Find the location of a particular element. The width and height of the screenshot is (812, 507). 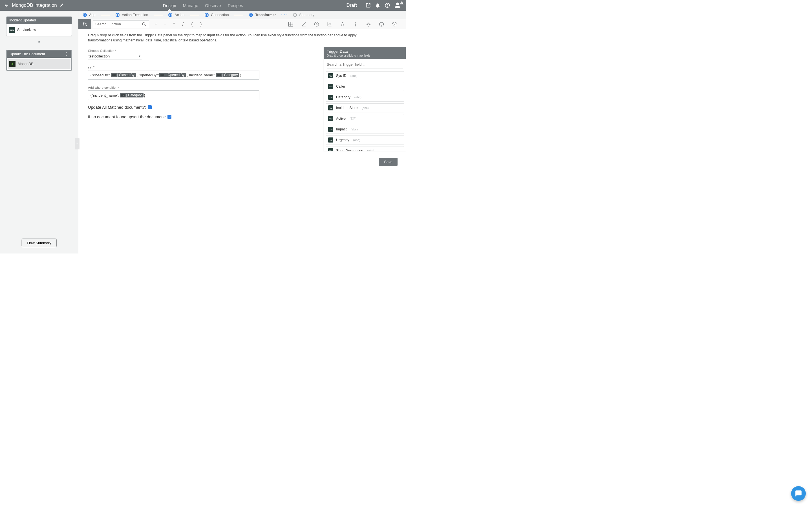

flow-sidebar: Incident Updated now ServiceNow Update T… is located at coordinates (39, 132).